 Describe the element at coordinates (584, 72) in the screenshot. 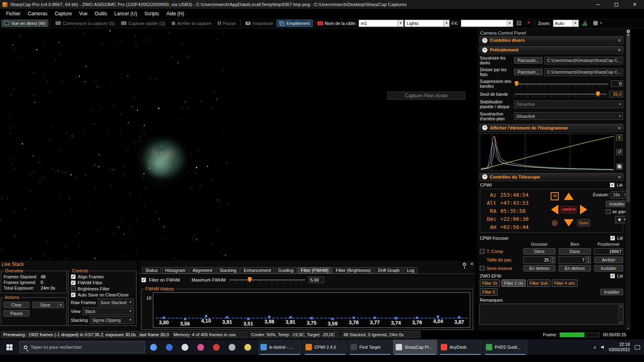

I see `flats-path-combo: C:\Users\marcb\Desktop\SharpCap C...▼` at that location.